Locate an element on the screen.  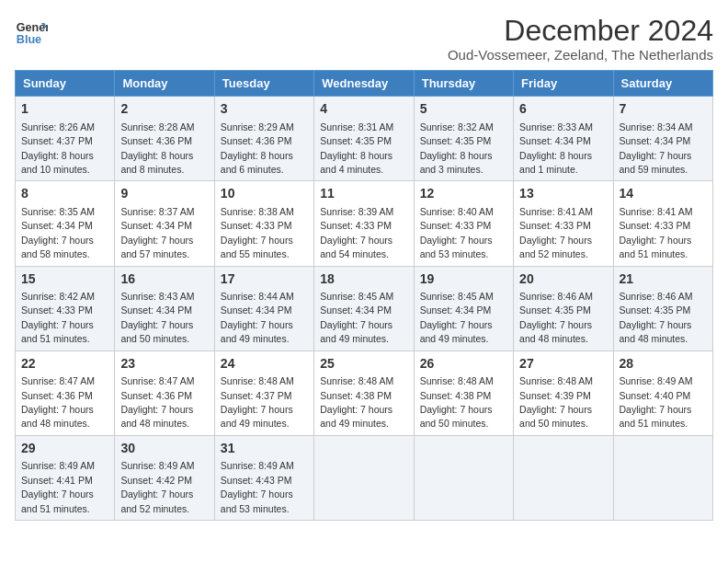
day-sunrise: Sunrise: 8:40 AM is located at coordinates (457, 212).